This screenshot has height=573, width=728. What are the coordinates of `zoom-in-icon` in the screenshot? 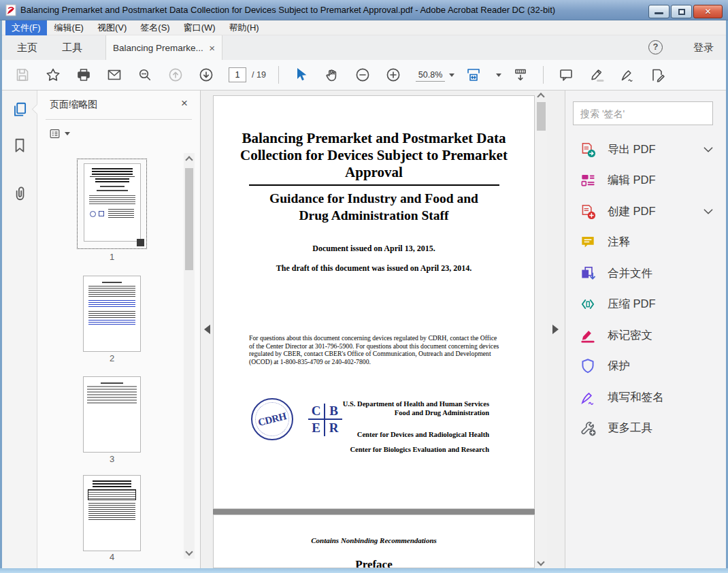 It's located at (393, 75).